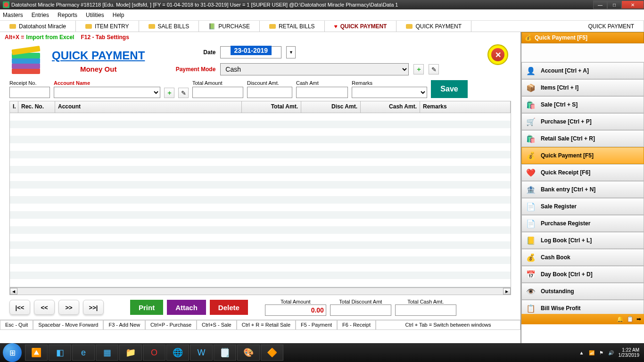 This screenshot has width=644, height=362. What do you see at coordinates (201, 353) in the screenshot?
I see `taskbar-word-icon: W` at bounding box center [201, 353].